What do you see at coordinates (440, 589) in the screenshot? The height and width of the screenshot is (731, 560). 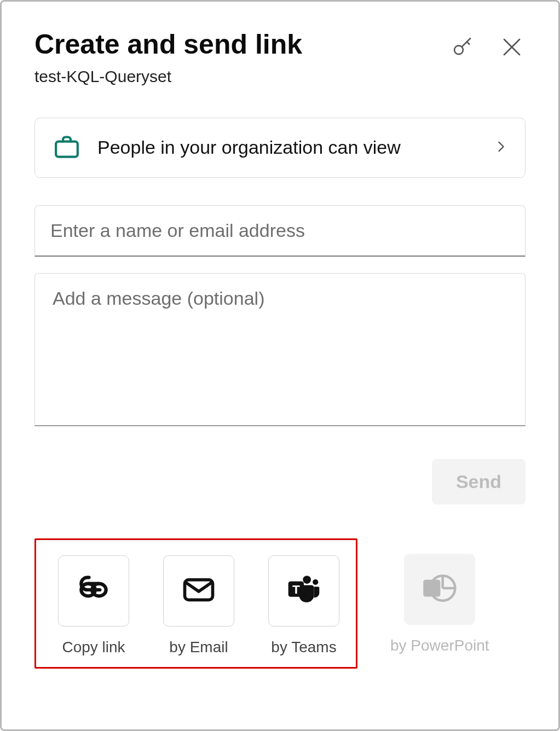 I see `powerpoint-button: P` at bounding box center [440, 589].